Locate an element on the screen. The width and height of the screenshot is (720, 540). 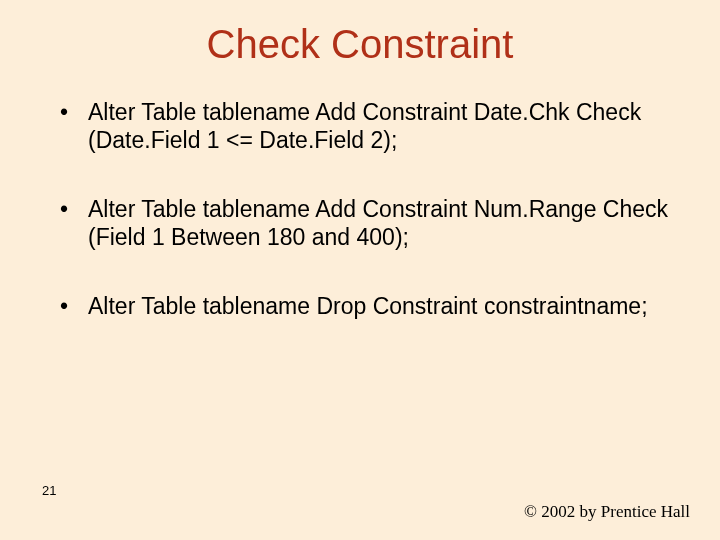
page-number: 21 is located at coordinates (49, 490).